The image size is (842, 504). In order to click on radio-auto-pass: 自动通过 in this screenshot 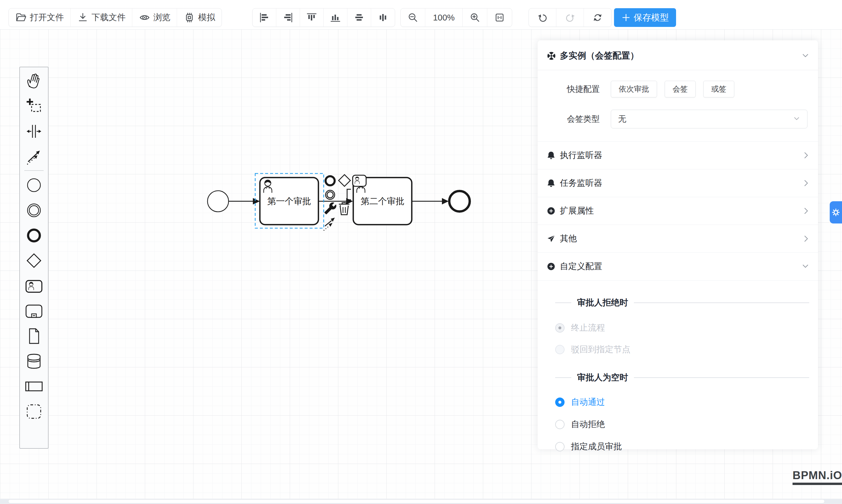, I will do `click(682, 402)`.